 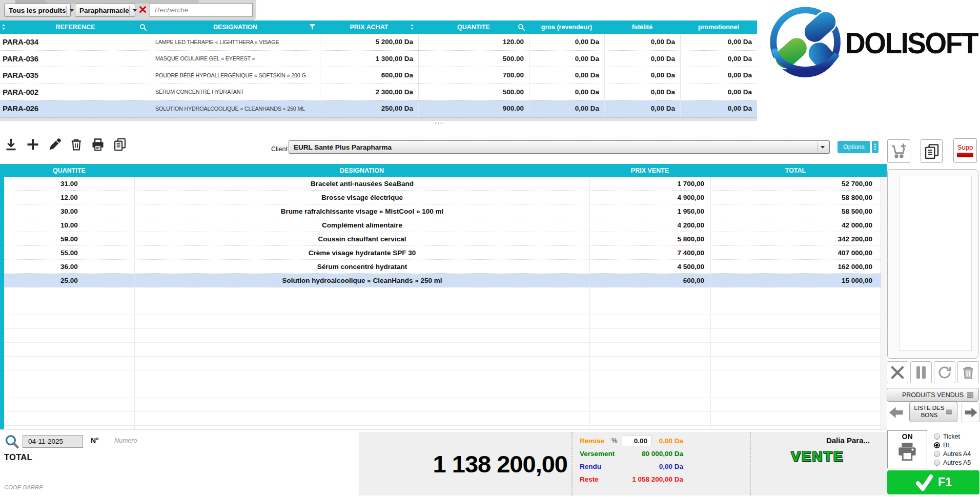 What do you see at coordinates (567, 27) in the screenshot?
I see `column-gros: gros (revendeur)` at bounding box center [567, 27].